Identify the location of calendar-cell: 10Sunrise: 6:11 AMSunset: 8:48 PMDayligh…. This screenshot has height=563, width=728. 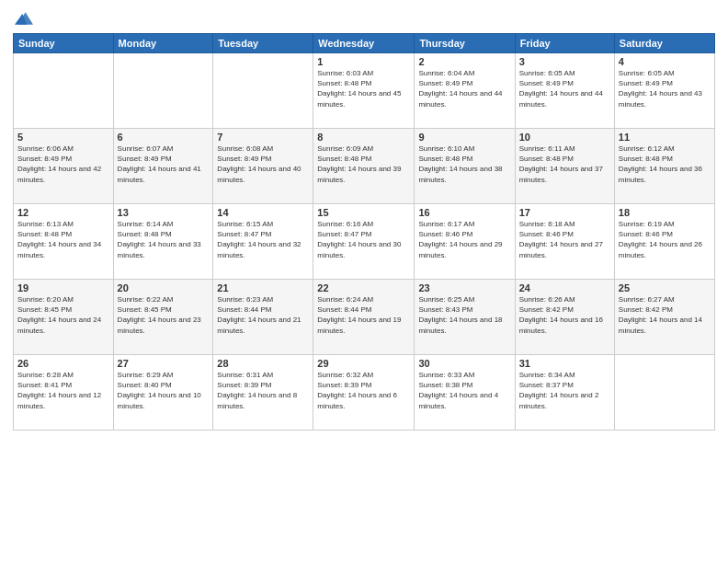
(564, 167).